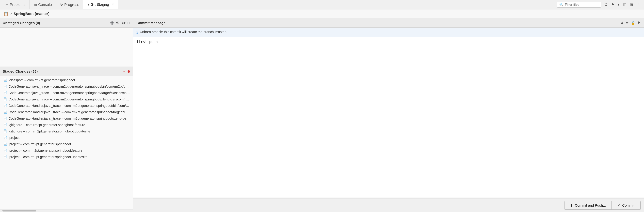  I want to click on commit-and-push-button: ⬆ Commit and Push..., so click(588, 205).